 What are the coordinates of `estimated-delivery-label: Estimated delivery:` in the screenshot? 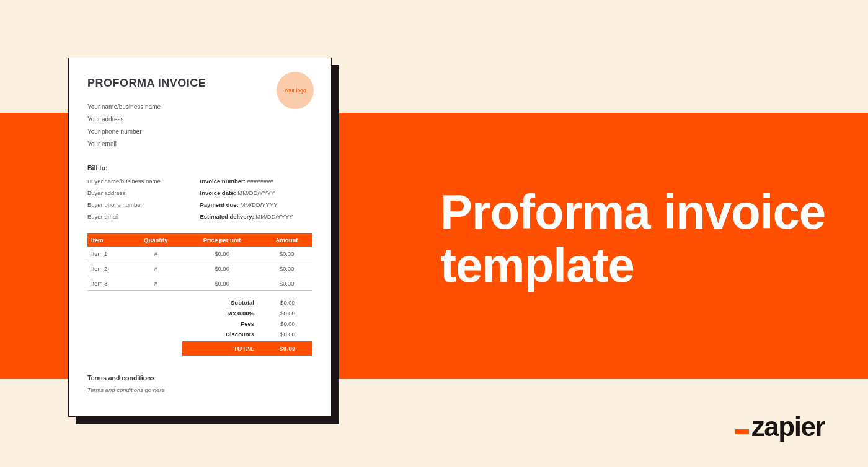 It's located at (227, 217).